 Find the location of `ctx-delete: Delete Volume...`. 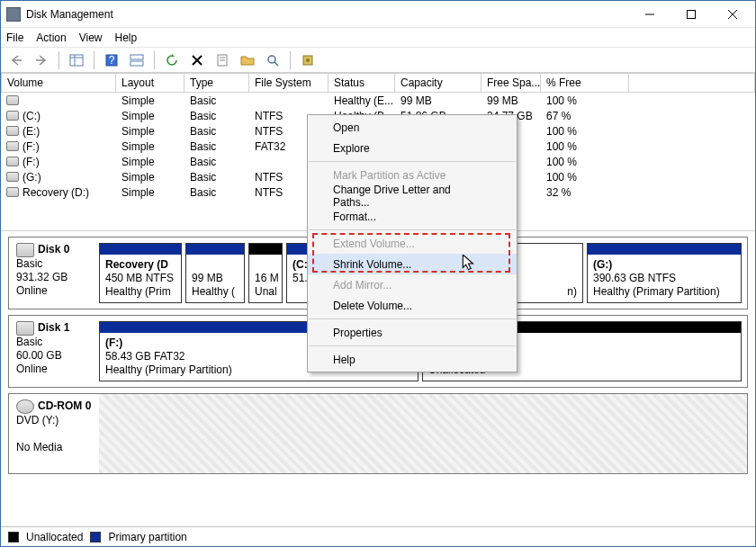

ctx-delete: Delete Volume... is located at coordinates (412, 306).